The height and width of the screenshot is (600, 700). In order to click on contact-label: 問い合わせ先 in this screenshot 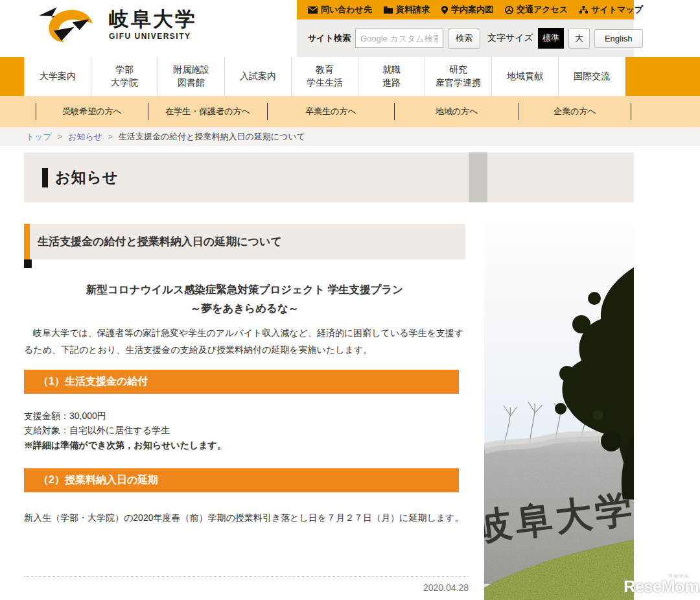, I will do `click(346, 10)`.